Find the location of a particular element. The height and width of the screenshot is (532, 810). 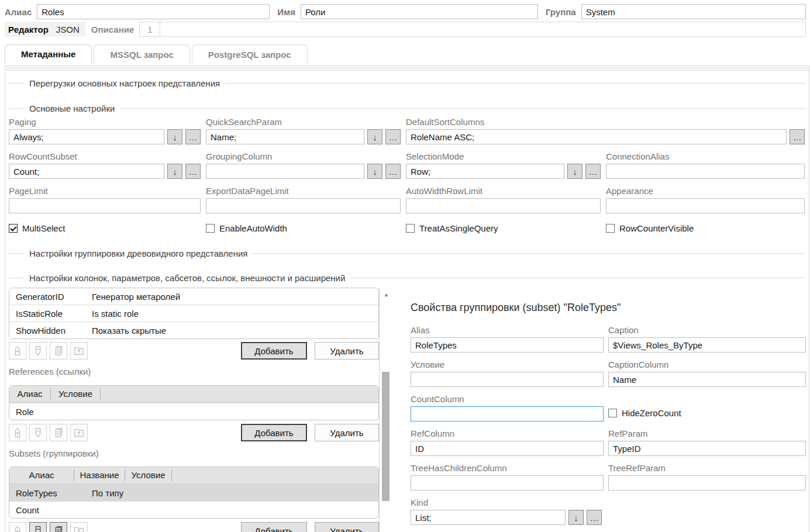

rowcountsubset-ellipsis-button: … is located at coordinates (193, 171).